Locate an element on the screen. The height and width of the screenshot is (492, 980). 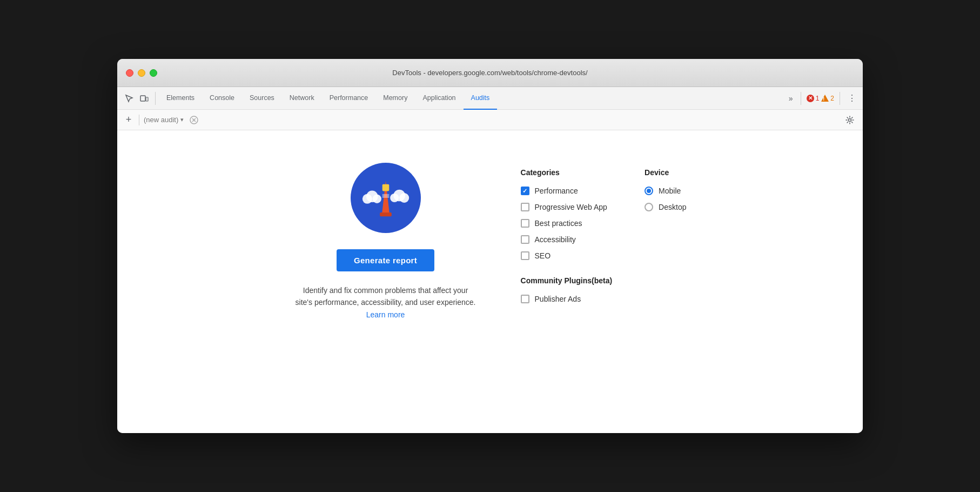
right-panel: Categories Performance Progressive Web A… is located at coordinates (604, 233).